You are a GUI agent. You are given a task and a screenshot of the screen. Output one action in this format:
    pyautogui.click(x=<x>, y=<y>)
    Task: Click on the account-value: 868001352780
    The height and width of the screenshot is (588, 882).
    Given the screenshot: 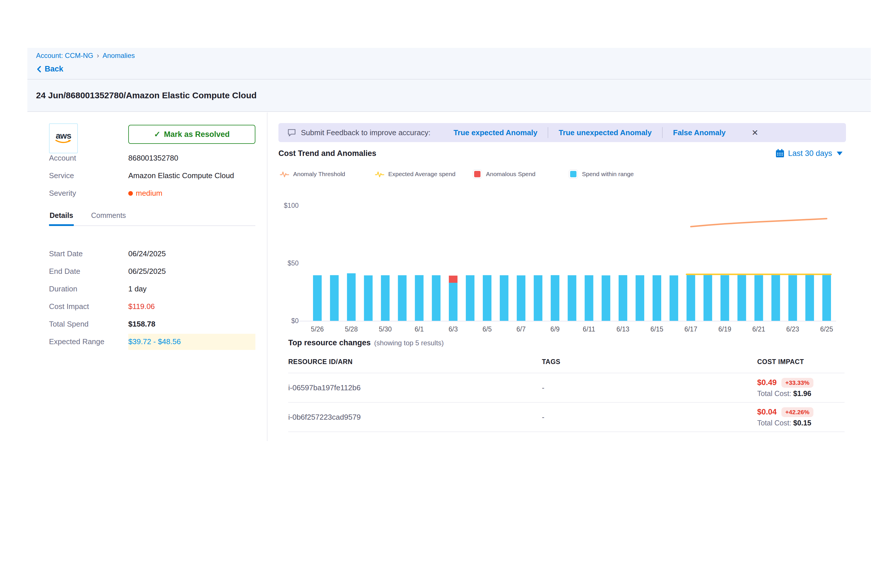 What is the action you would take?
    pyautogui.click(x=153, y=158)
    